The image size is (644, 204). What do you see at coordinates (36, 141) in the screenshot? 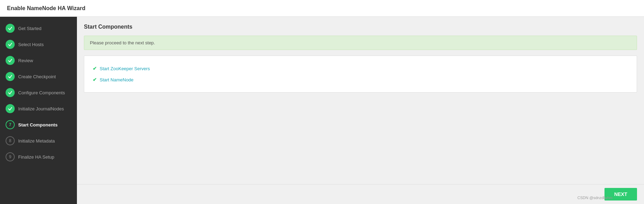
I see `sidebar-label-initialize-metadata: Initialize Metadata` at bounding box center [36, 141].